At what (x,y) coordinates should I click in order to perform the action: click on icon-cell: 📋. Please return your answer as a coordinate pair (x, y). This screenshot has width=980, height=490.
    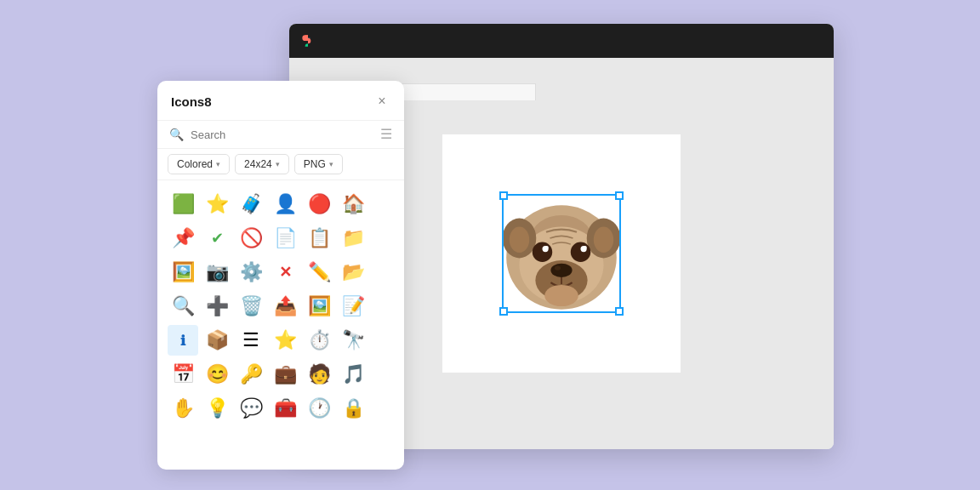
    Looking at the image, I should click on (319, 238).